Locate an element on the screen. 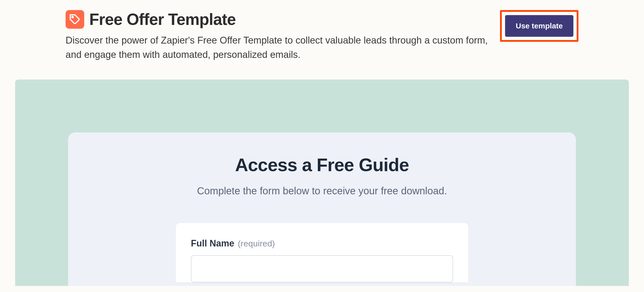  field-label-row: Full Name (required) is located at coordinates (322, 243).